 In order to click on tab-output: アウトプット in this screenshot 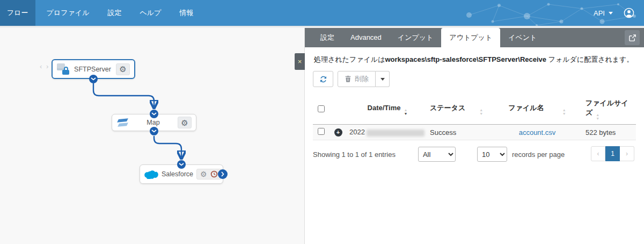, I will do `click(471, 38)`.